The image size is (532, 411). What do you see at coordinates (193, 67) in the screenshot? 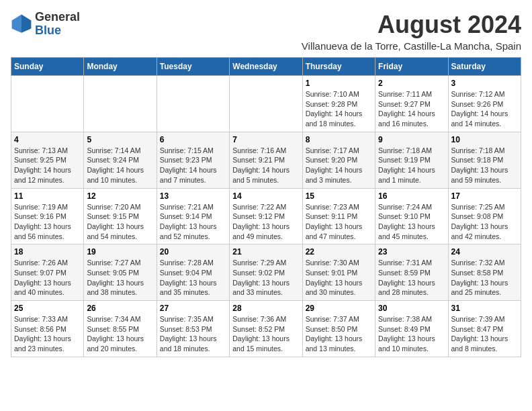
I see `header-tuesday: Tuesday` at bounding box center [193, 67].